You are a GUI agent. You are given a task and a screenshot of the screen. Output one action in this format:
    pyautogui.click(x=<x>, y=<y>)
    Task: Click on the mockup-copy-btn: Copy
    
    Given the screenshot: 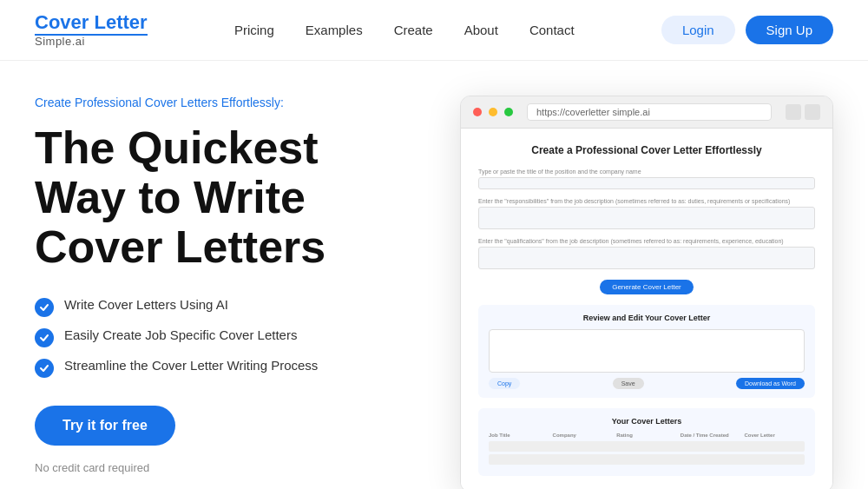 What is the action you would take?
    pyautogui.click(x=504, y=384)
    